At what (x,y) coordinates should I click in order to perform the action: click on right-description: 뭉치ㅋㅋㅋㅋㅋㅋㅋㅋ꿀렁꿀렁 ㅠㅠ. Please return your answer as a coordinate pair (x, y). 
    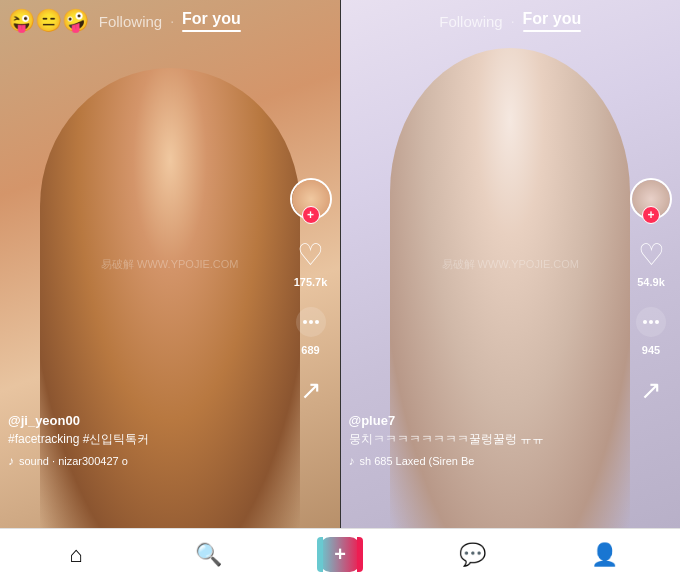
    Looking at the image, I should click on (488, 440).